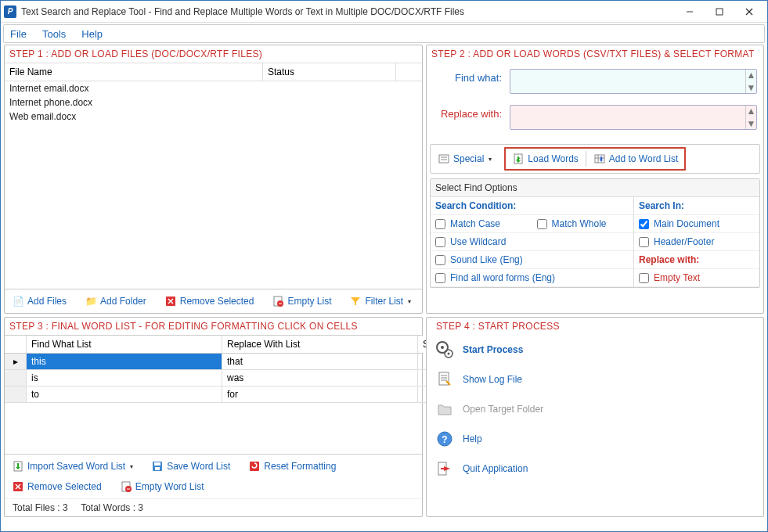 The width and height of the screenshot is (768, 532). What do you see at coordinates (124, 394) in the screenshot?
I see `find-what-cell: to` at bounding box center [124, 394].